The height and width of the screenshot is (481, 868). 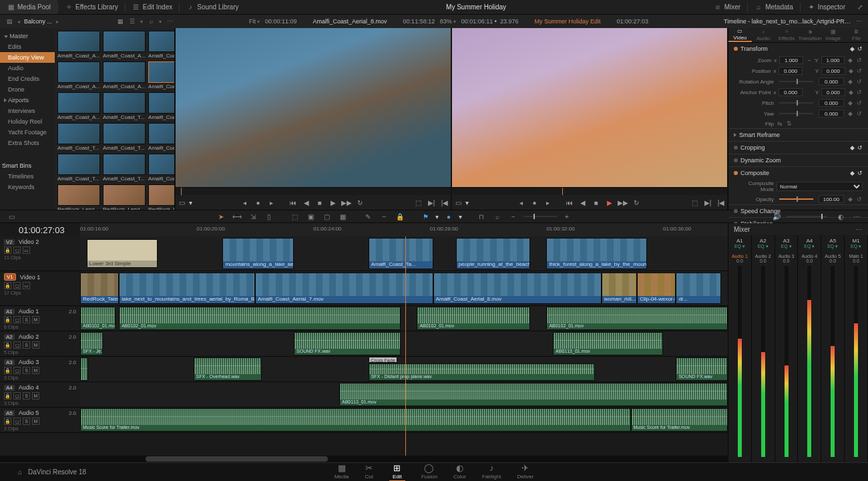 What do you see at coordinates (799, 148) in the screenshot?
I see `cropping-header: Cropping◆↺` at bounding box center [799, 148].